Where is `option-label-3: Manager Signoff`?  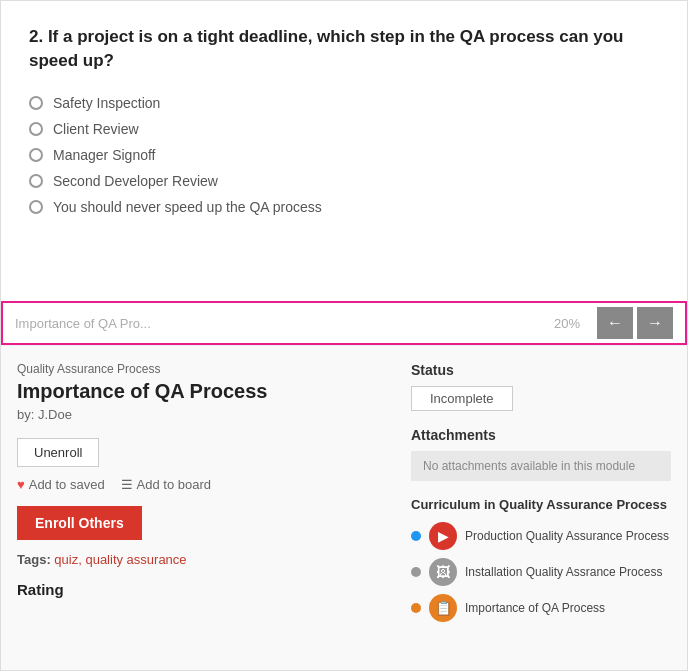
option-label-3: Manager Signoff is located at coordinates (104, 155).